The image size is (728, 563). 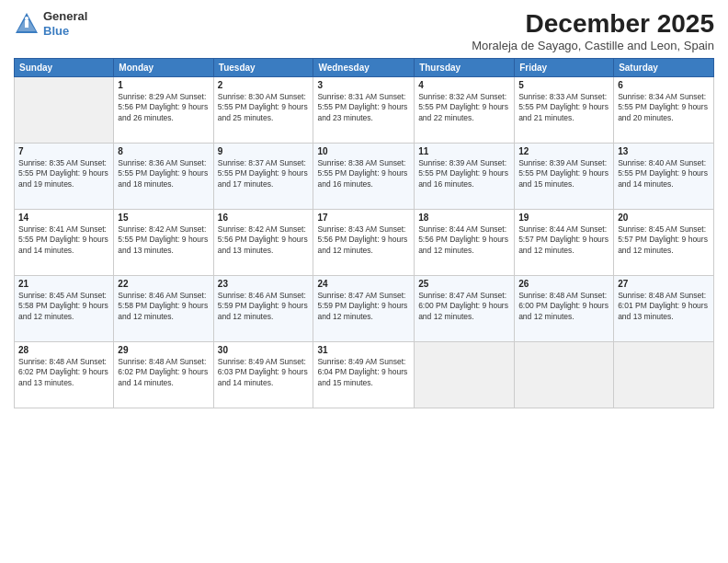 What do you see at coordinates (64, 309) in the screenshot?
I see `day-cell: 21Sunrise: 8:45 AM Sunset: 5:58 PM Dayli…` at bounding box center [64, 309].